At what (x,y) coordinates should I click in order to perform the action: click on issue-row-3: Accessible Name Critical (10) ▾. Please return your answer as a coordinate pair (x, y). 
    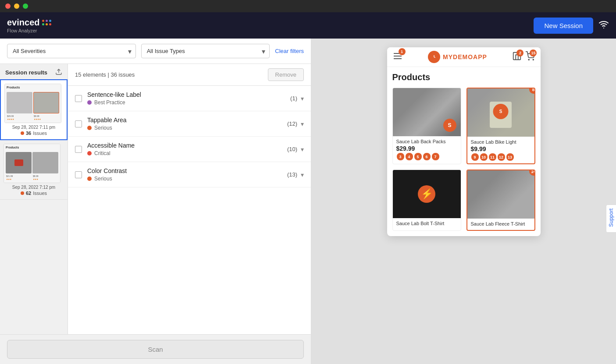
    Looking at the image, I should click on (189, 149).